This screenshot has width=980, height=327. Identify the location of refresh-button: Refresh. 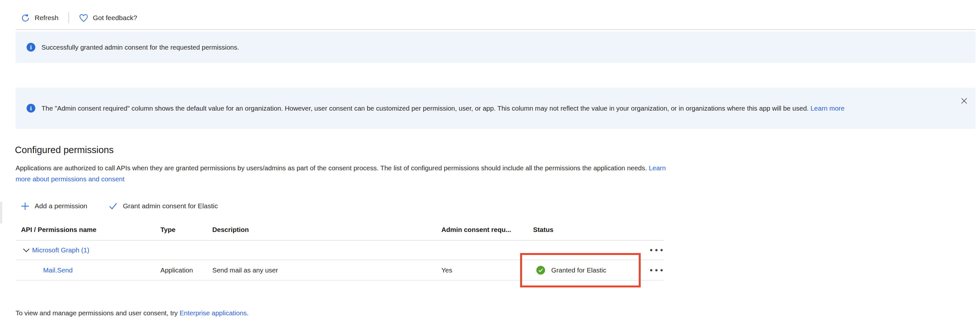
(40, 18).